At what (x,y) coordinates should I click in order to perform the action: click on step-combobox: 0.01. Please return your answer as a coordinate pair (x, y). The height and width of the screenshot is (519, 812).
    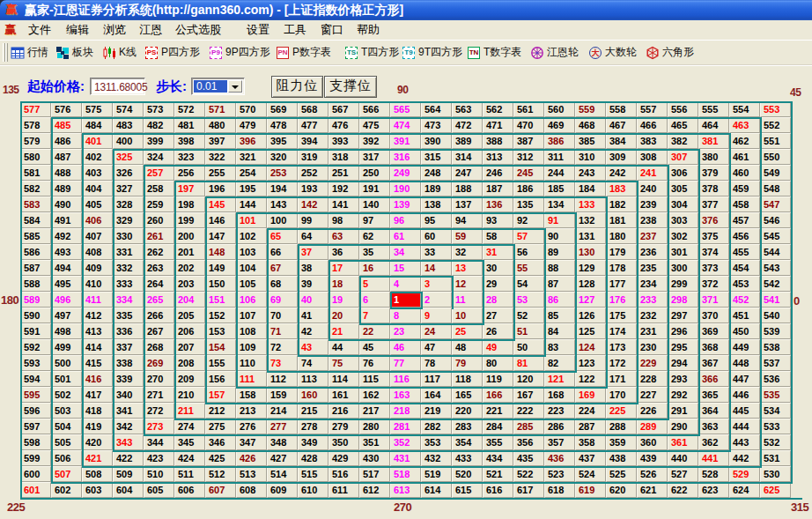
    Looking at the image, I should click on (218, 86).